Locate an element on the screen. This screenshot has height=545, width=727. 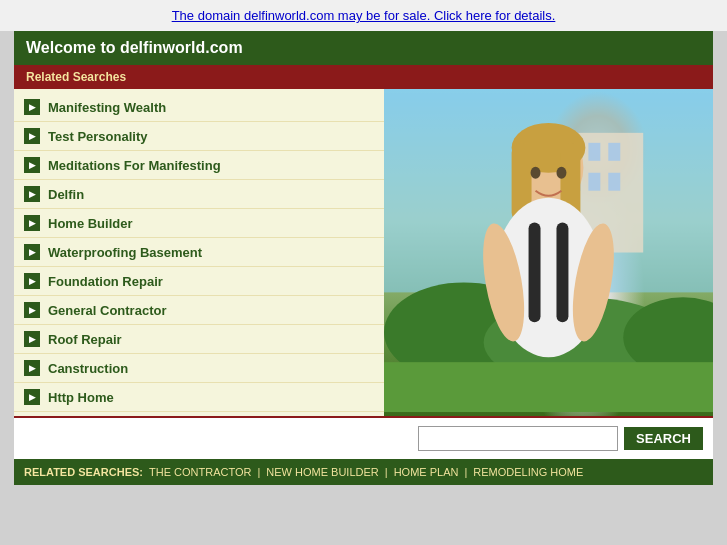
search-input is located at coordinates (518, 438).